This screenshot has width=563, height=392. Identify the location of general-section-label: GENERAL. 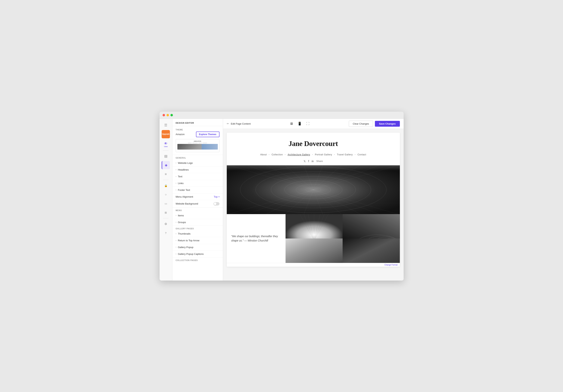
(198, 157).